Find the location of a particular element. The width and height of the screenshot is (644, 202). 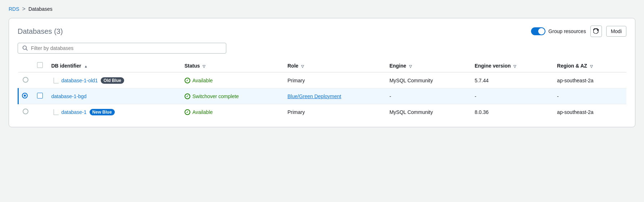

col-checkbox is located at coordinates (40, 66).